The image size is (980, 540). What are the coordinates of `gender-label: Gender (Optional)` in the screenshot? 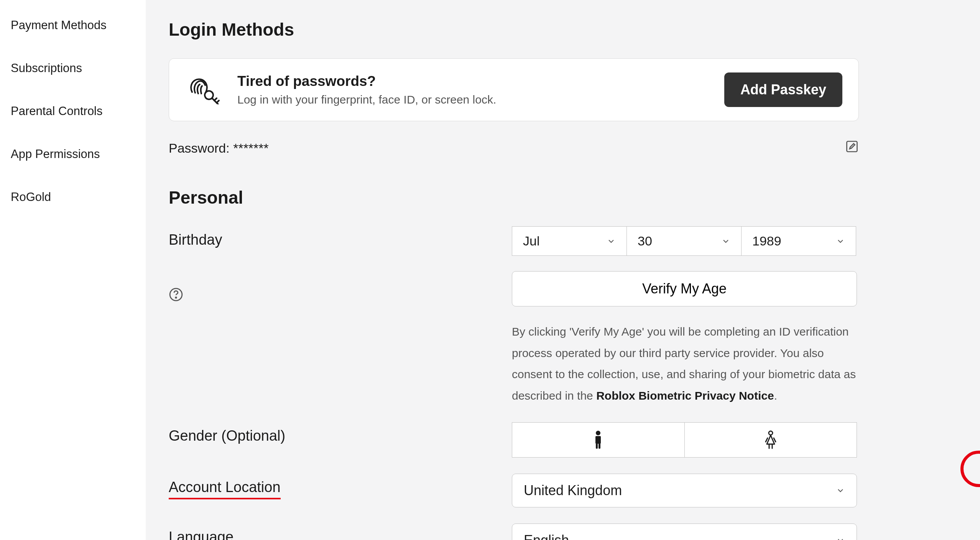 It's located at (340, 433).